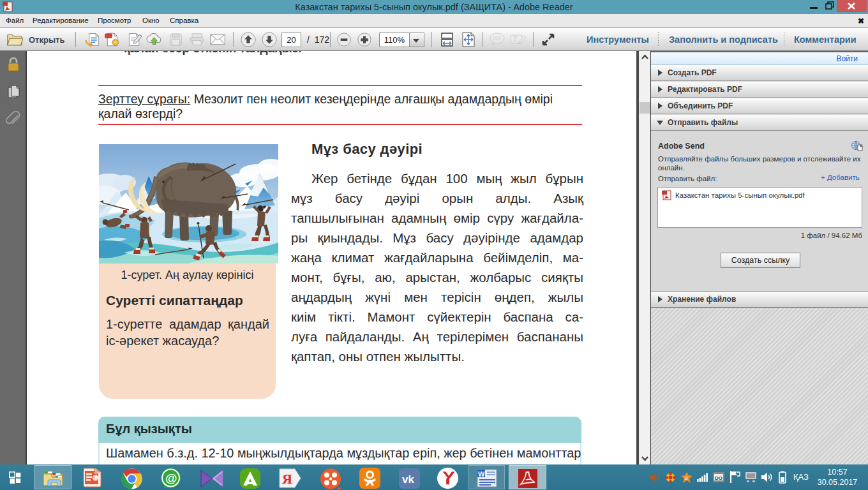  Describe the element at coordinates (719, 479) in the screenshot. I see `svg-text: DO` at that location.